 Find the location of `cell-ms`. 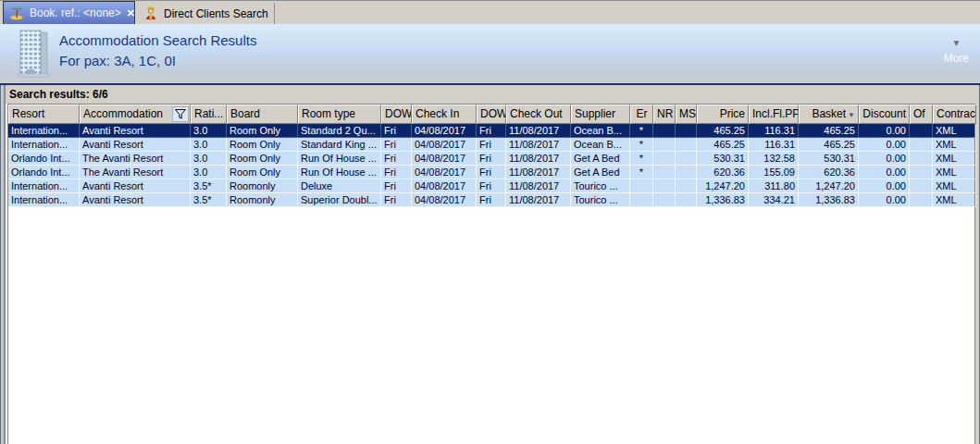

cell-ms is located at coordinates (687, 187).